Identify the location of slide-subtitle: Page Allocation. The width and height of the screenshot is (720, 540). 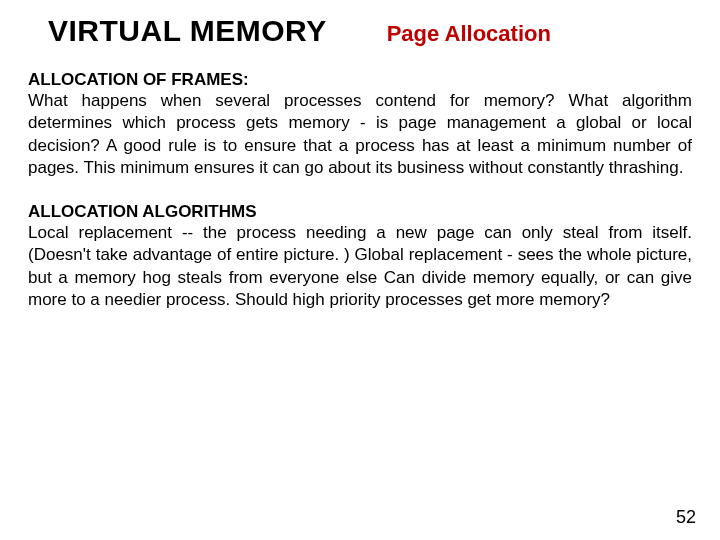
(469, 34).